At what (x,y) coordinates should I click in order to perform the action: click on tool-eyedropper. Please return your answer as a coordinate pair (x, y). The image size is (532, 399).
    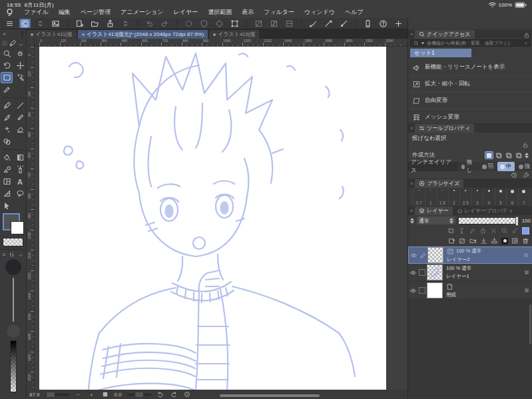
    Looking at the image, I should click on (7, 89).